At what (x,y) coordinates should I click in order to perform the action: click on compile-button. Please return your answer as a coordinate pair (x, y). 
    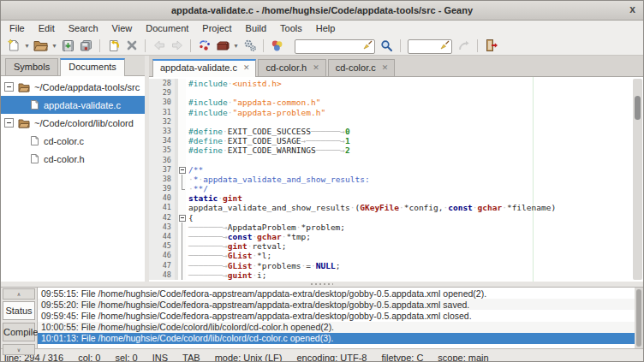
    Looking at the image, I should click on (204, 45).